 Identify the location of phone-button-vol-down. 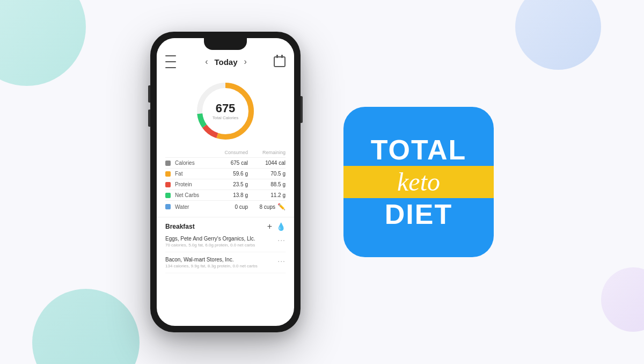
(149, 118).